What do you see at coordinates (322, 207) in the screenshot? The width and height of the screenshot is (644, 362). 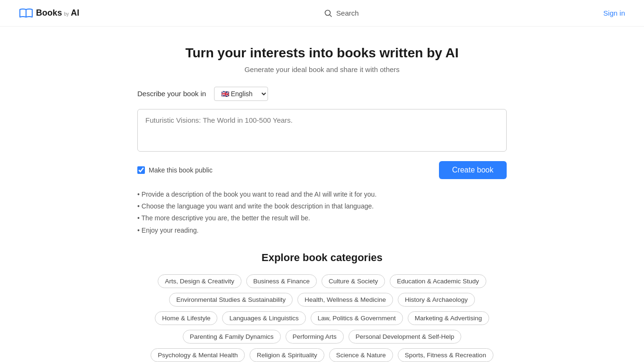 I see `instruction-item-2: Choose the language you want and write t…` at bounding box center [322, 207].